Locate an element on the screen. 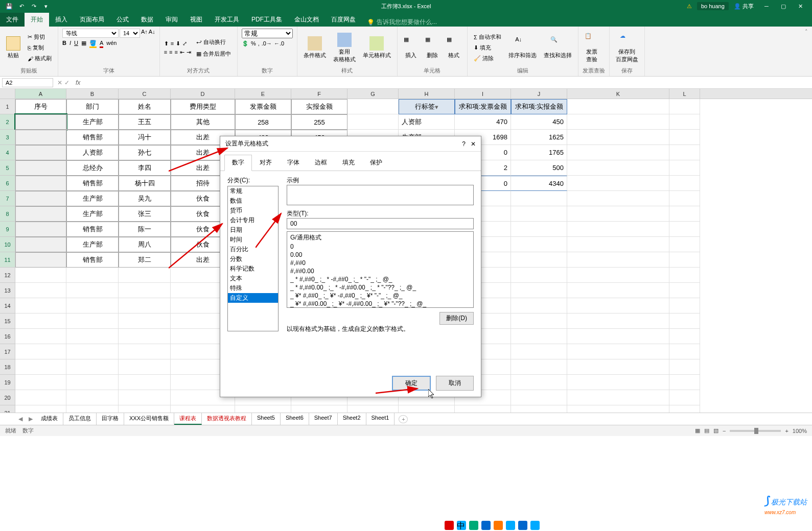 The width and height of the screenshot is (812, 531). indent-increase-icon: ⇥ is located at coordinates (189, 52).